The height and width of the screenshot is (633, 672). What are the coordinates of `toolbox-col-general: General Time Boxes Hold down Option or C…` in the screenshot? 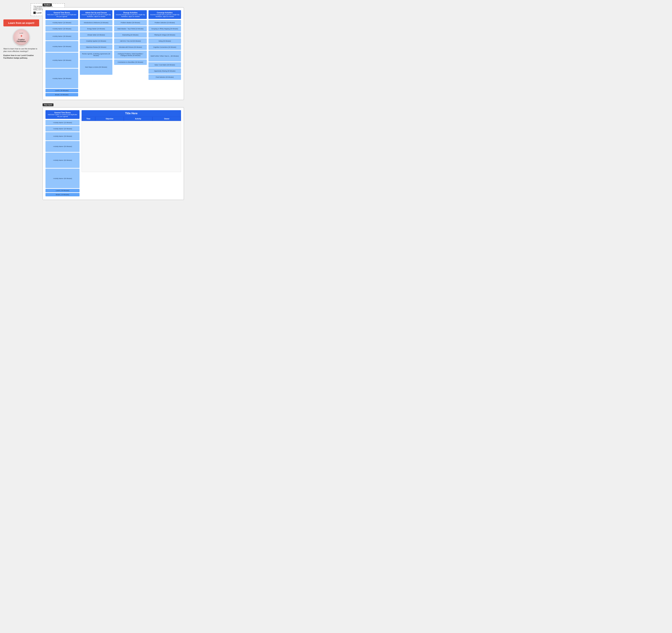 It's located at (62, 53).